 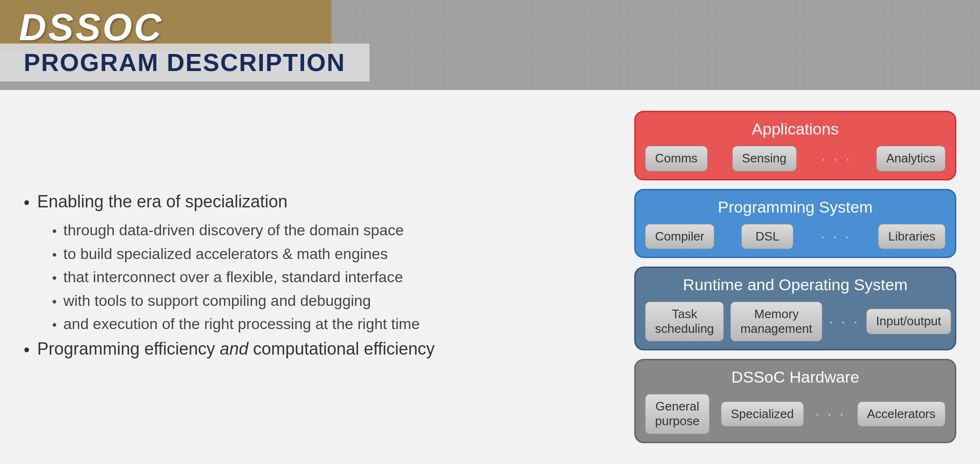 I want to click on hw-item-specialized: Specialized, so click(x=763, y=414).